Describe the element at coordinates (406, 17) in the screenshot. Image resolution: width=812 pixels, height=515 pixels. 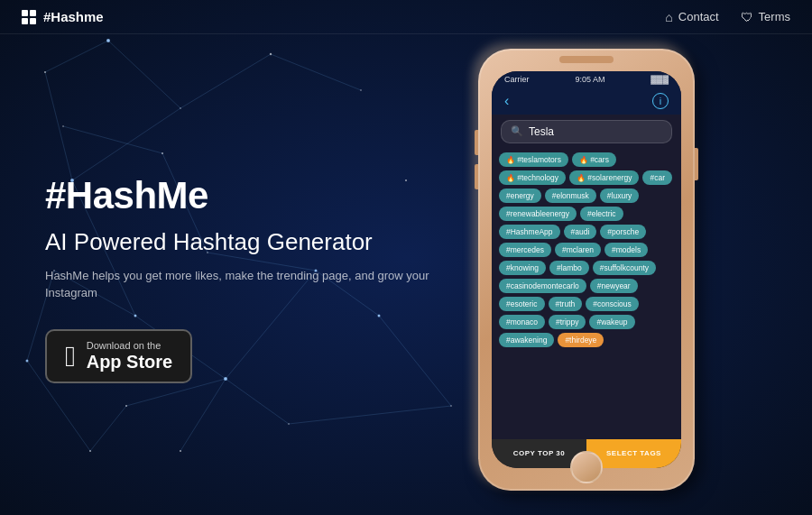
I see `navbar: #Hashme ⌂ Contact 🛡 Terms` at that location.